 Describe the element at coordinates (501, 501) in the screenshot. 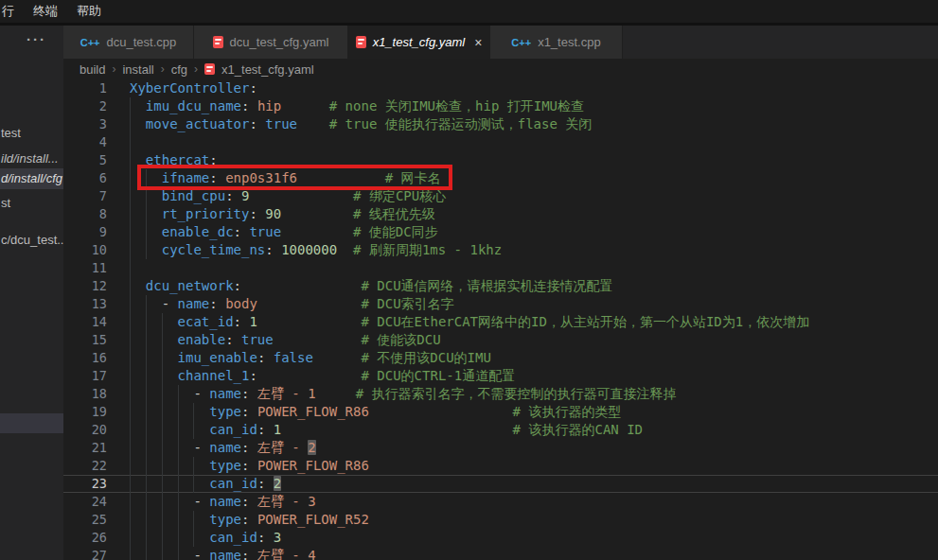

I see `code-line: 24 - name: 左臂 - 3` at that location.